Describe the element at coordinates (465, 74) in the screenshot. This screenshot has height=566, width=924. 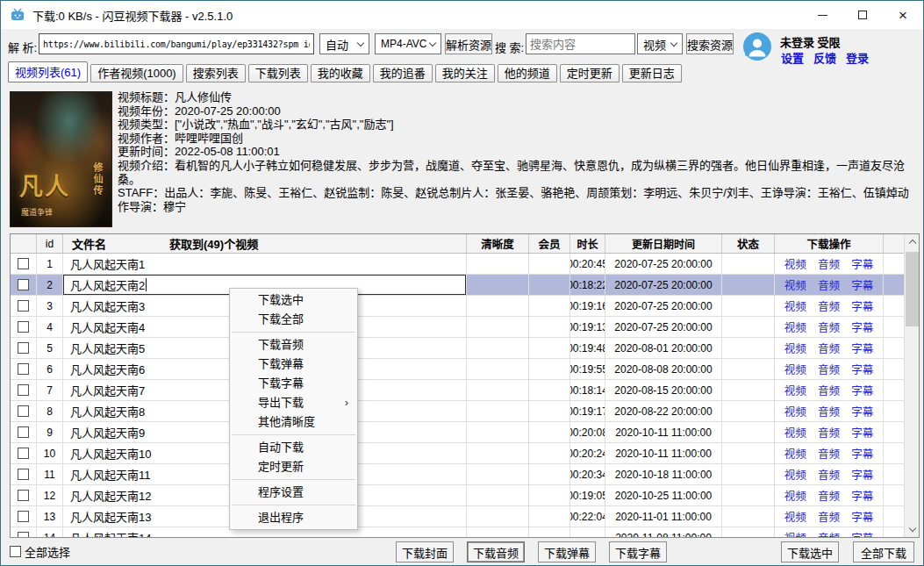
I see `tab-6: 我的关注` at that location.